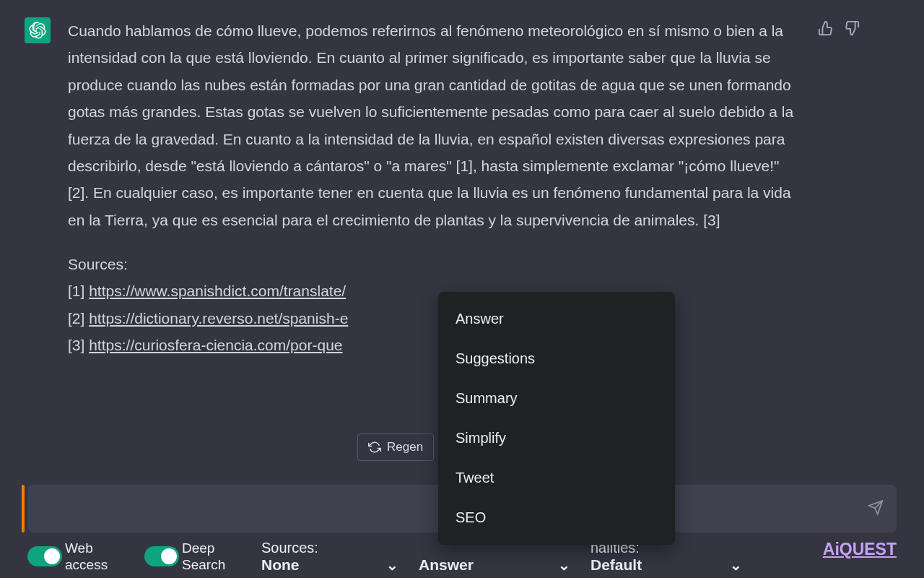 This screenshot has width=924, height=578. Describe the element at coordinates (215, 345) in the screenshot. I see `source-3-link: https://curiosfera-ciencia.com/por-que` at that location.